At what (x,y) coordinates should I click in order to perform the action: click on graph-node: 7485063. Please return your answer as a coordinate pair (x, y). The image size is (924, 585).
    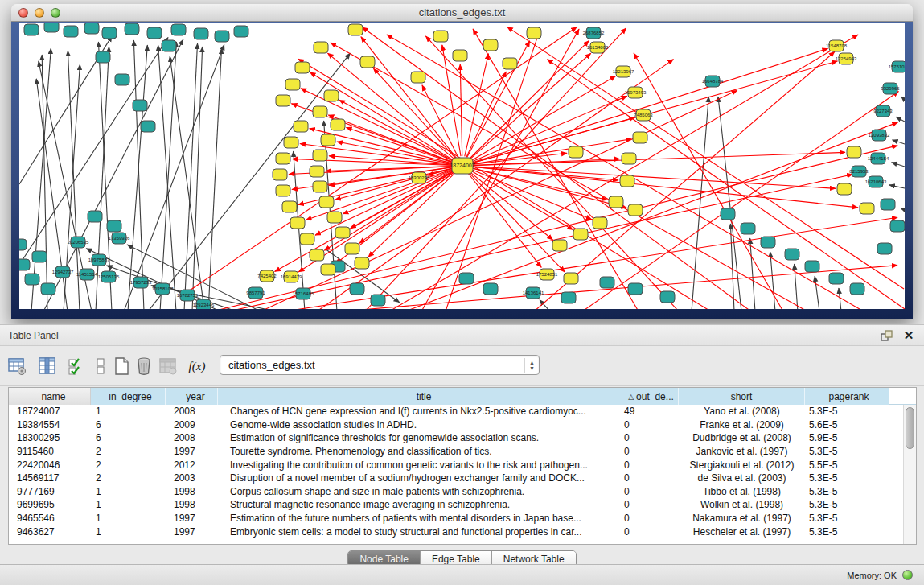
    Looking at the image, I should click on (643, 115).